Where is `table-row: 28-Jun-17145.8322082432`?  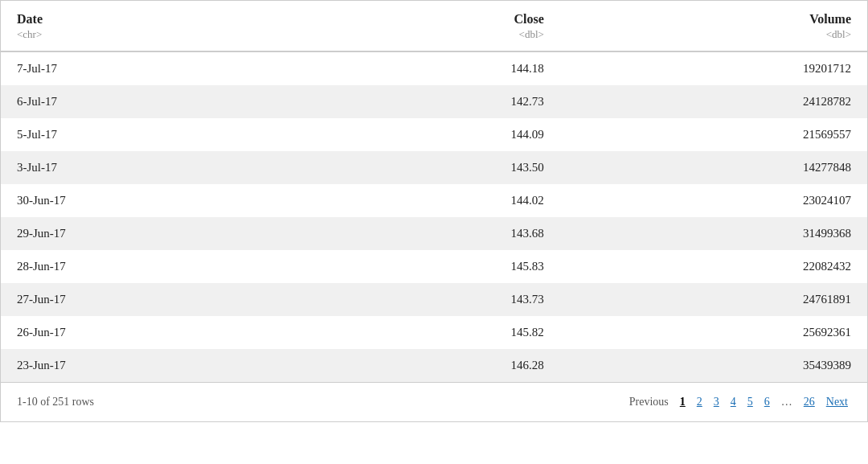 table-row: 28-Jun-17145.8322082432 is located at coordinates (434, 267).